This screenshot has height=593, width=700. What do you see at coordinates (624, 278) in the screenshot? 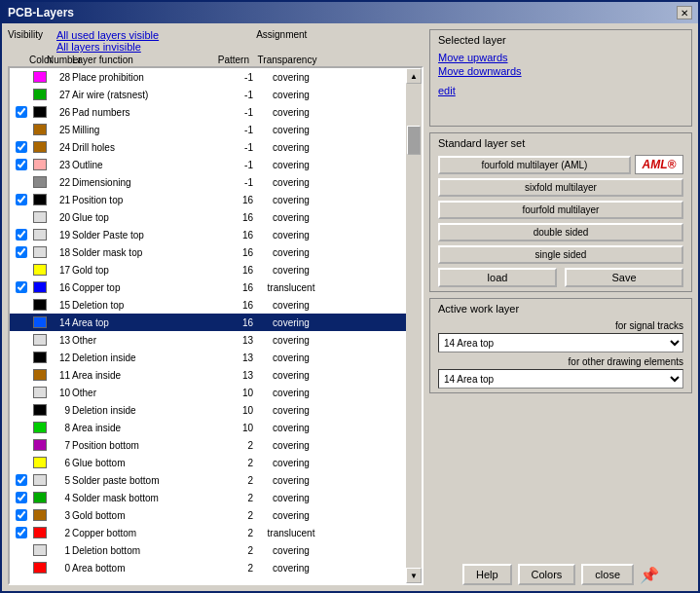
I see `save-button: Save` at bounding box center [624, 278].